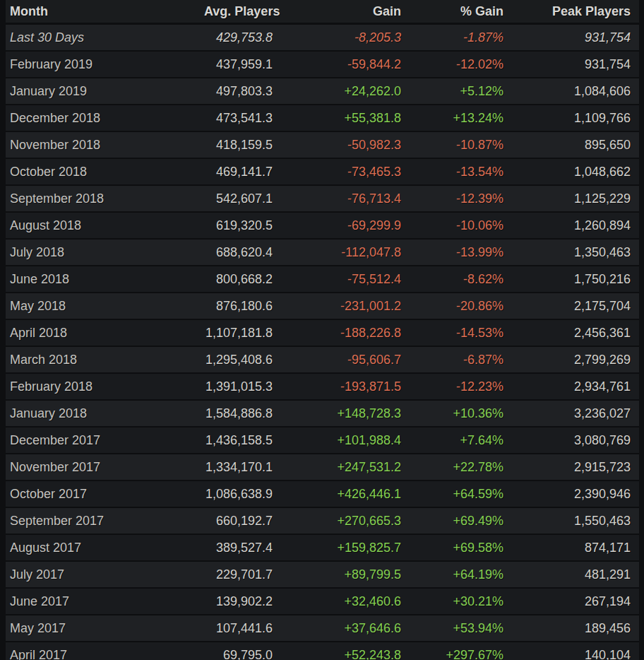 This screenshot has height=660, width=644. I want to click on month-cell: April 2017, so click(105, 651).